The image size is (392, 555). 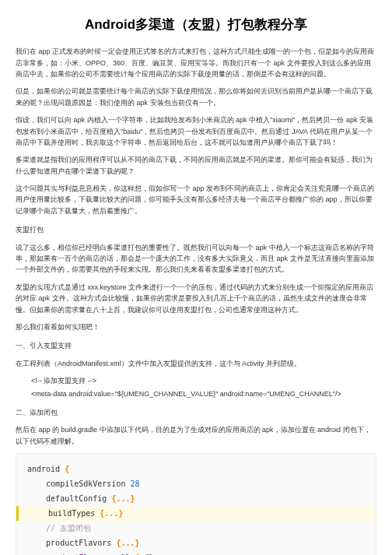 I want to click on paragraph: 友盟的实现方式是通过 xxx.keystore 文件来进行一个一个的压包，通过代…, so click(x=196, y=299).